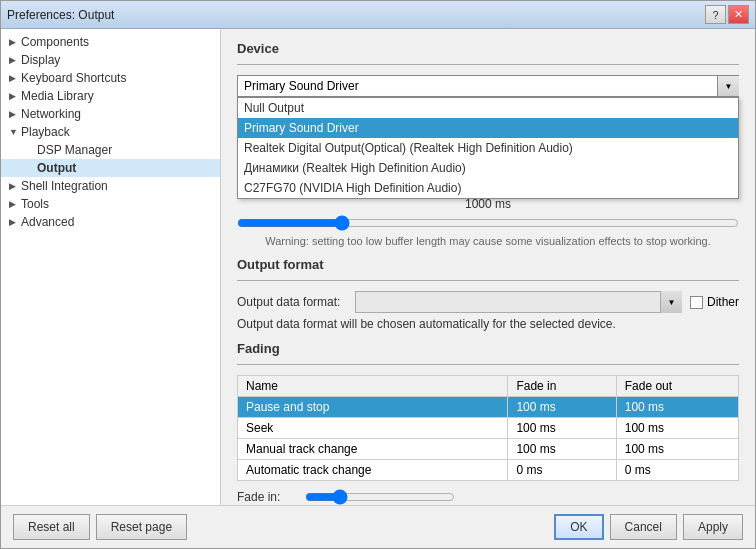 Image resolution: width=756 pixels, height=549 pixels. Describe the element at coordinates (488, 302) in the screenshot. I see `output-format-row: Output data format: ▼ Dither` at that location.